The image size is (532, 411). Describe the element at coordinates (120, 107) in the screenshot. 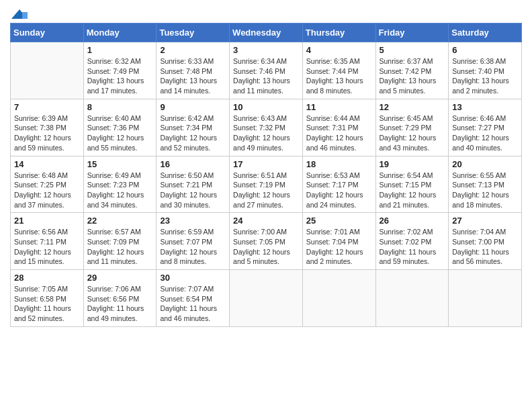

I see `day-number: 8` at that location.